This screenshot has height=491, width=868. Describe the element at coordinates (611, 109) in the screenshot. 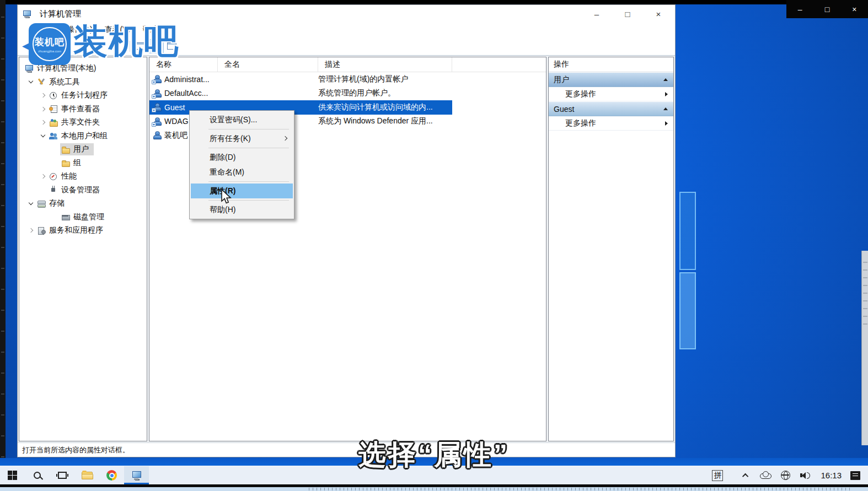

I see `actions-section-guest: Guest` at that location.